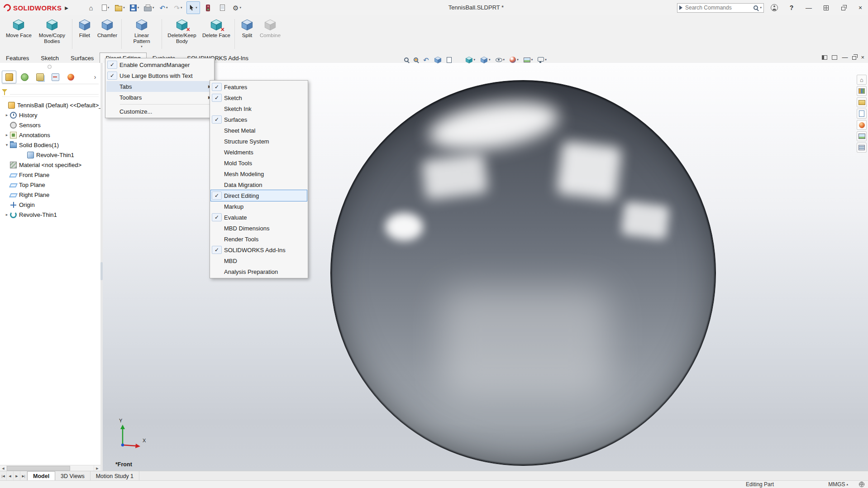 Image resolution: width=868 pixels, height=488 pixels. What do you see at coordinates (259, 272) in the screenshot?
I see `submenu-item-analysis-preparation: Analysis Preparation` at bounding box center [259, 272].